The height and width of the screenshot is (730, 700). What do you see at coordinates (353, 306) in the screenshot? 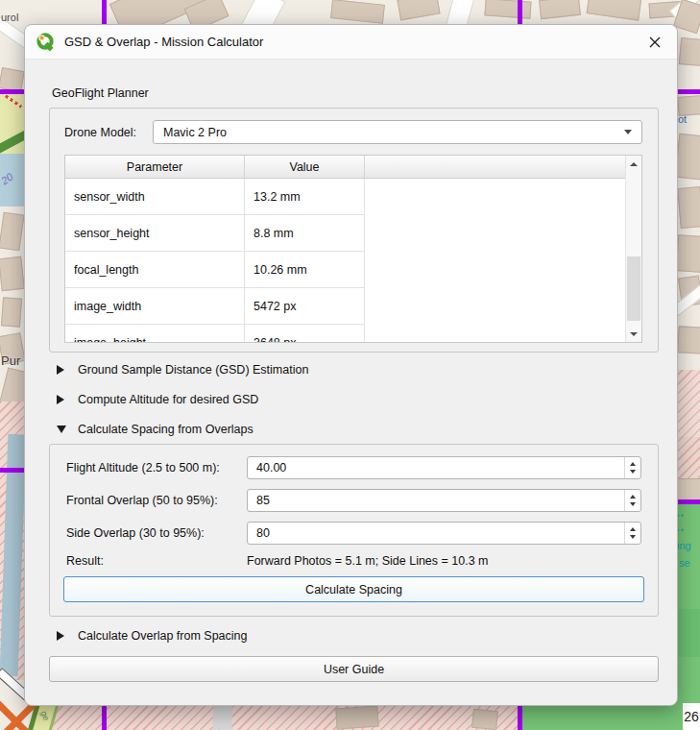
I see `table-row: image_width 5472 px` at bounding box center [353, 306].